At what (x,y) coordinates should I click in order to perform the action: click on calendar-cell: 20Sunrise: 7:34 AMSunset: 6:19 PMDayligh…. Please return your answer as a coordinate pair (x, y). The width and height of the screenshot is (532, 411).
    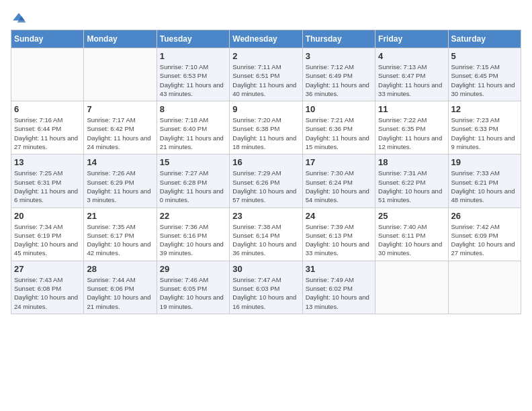
    Looking at the image, I should click on (48, 234).